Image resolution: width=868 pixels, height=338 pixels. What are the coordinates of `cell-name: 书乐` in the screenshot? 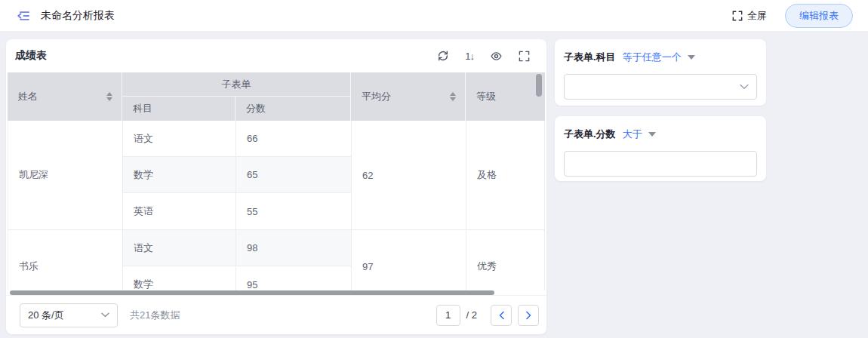 It's located at (66, 260).